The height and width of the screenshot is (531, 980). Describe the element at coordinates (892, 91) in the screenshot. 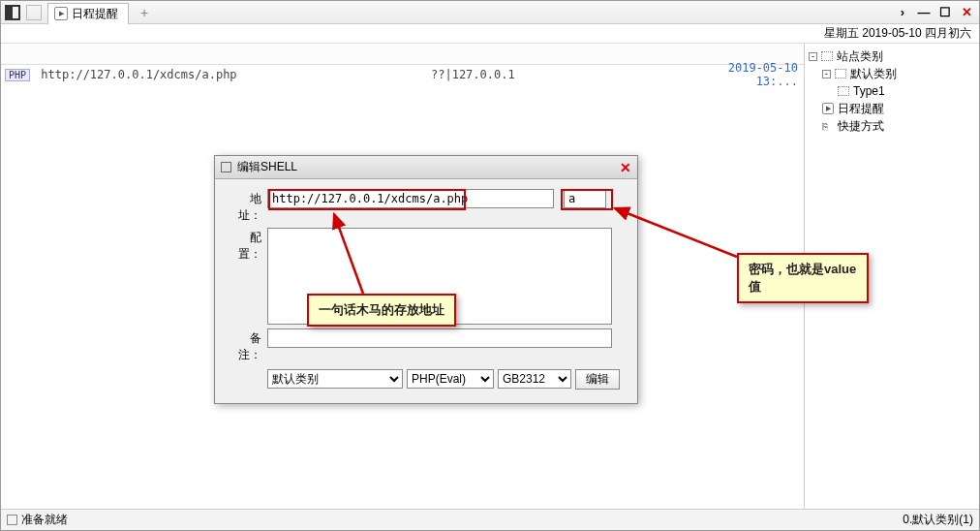

I see `tree-type1: Type1` at that location.